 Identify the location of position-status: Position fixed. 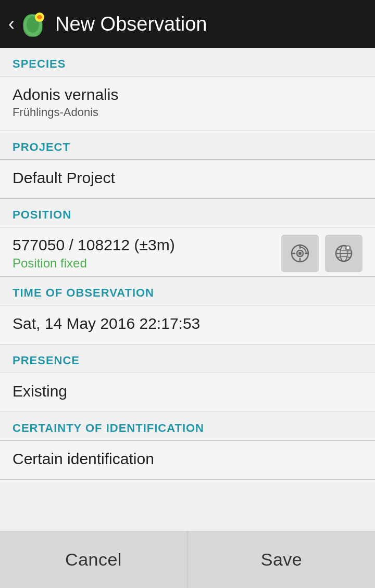
(147, 263).